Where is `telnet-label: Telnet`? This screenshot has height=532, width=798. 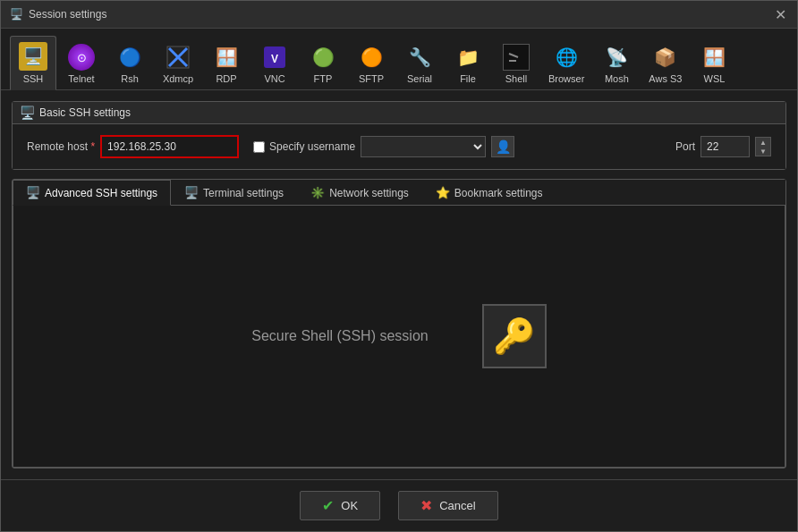
telnet-label: Telnet is located at coordinates (81, 79).